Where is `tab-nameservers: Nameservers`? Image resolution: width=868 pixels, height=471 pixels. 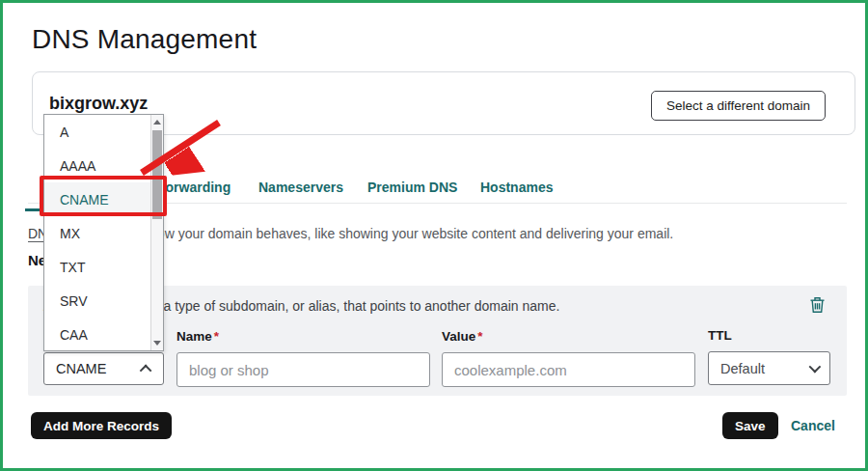 tab-nameservers: Nameservers is located at coordinates (301, 187).